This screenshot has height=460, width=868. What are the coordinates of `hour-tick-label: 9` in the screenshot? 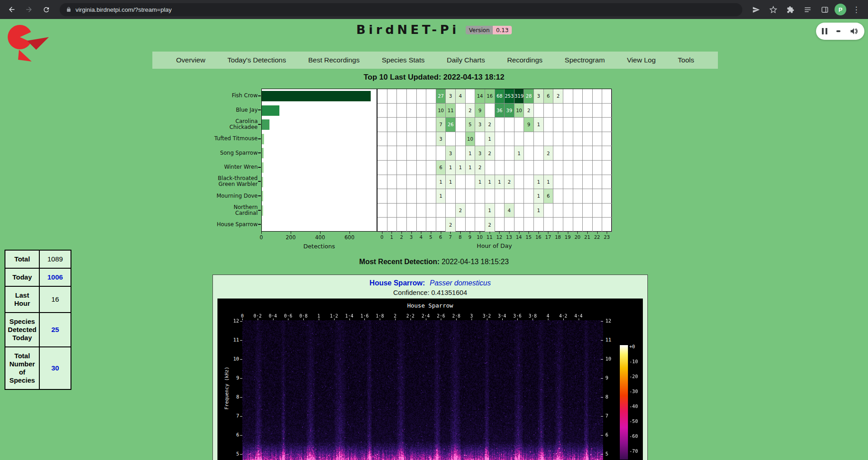 It's located at (470, 237).